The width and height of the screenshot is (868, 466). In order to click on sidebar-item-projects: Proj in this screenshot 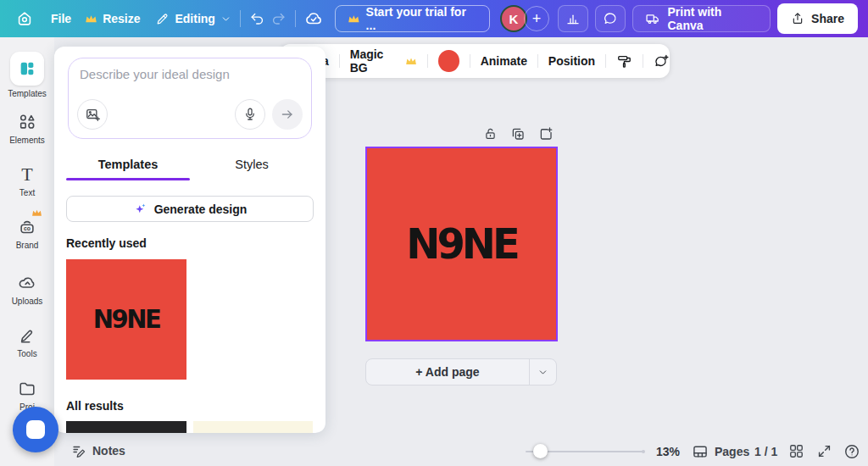, I will do `click(27, 395)`.